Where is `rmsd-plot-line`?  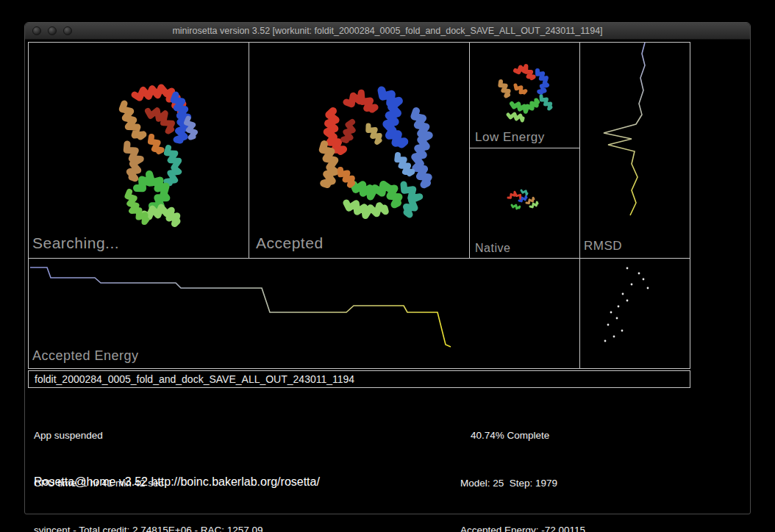 rmsd-plot-line is located at coordinates (624, 129).